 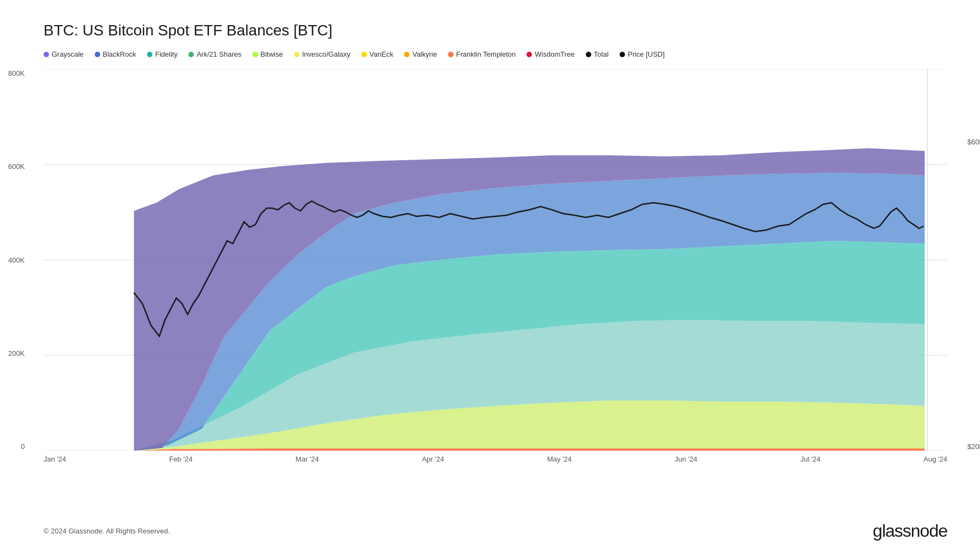 What do you see at coordinates (686, 459) in the screenshot?
I see `x-label-jun24: Jun '24` at bounding box center [686, 459].